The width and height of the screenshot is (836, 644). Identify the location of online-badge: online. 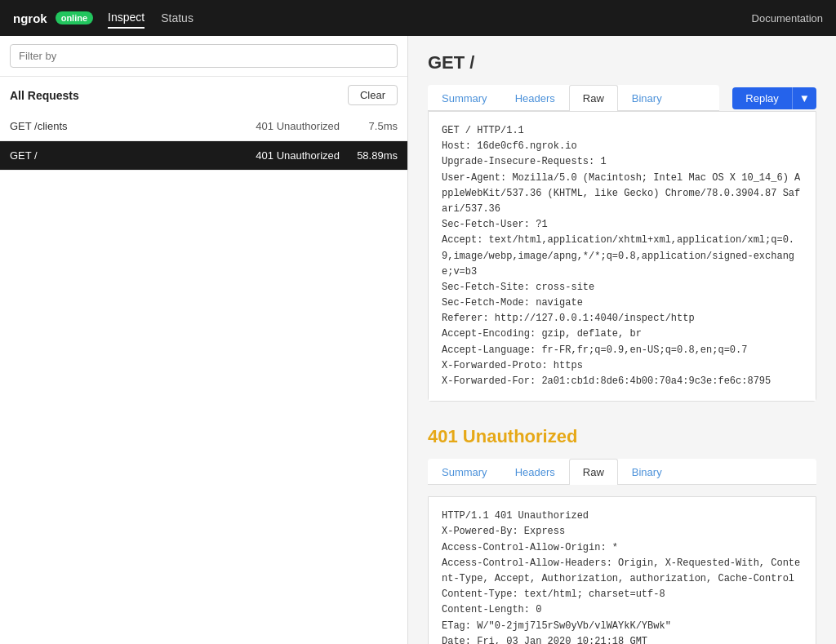
(74, 18).